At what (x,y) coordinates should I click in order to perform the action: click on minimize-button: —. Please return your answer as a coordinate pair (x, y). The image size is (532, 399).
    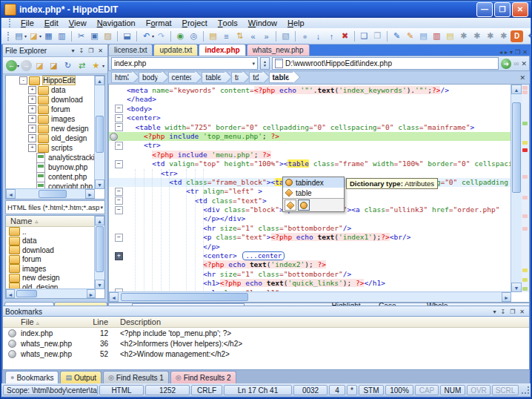
    Looking at the image, I should click on (485, 10).